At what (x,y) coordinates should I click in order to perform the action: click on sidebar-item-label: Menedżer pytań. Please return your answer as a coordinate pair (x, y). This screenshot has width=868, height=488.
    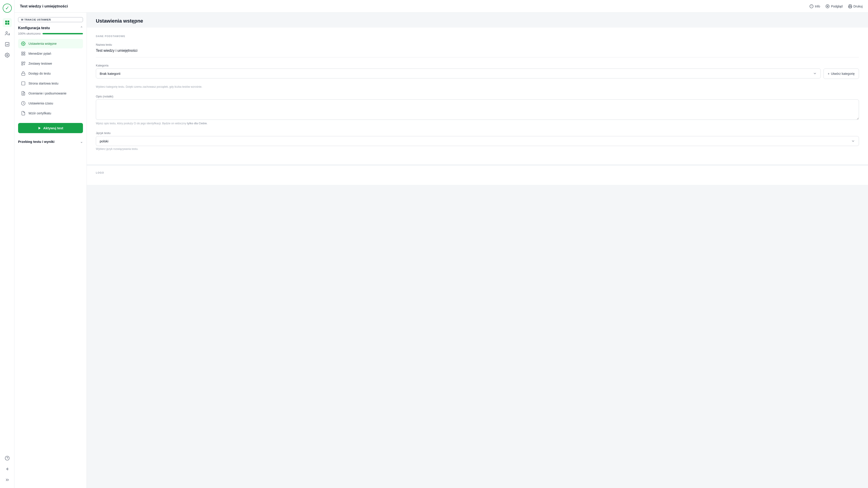
    Looking at the image, I should click on (40, 54).